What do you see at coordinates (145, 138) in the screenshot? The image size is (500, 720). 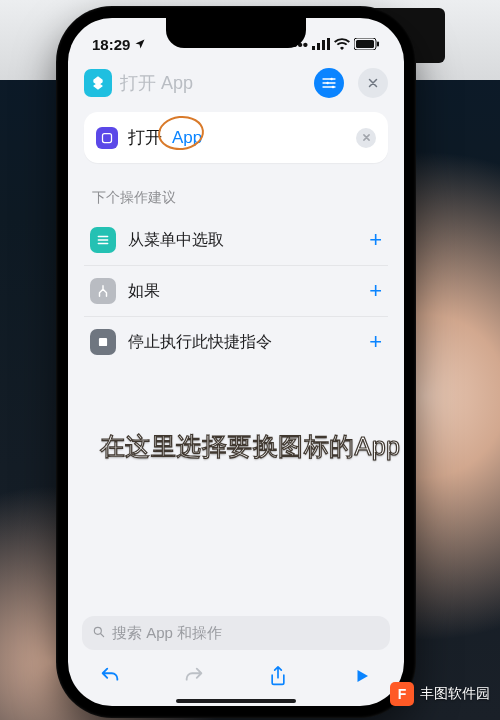 I see `open-app-label: 打开` at bounding box center [145, 138].